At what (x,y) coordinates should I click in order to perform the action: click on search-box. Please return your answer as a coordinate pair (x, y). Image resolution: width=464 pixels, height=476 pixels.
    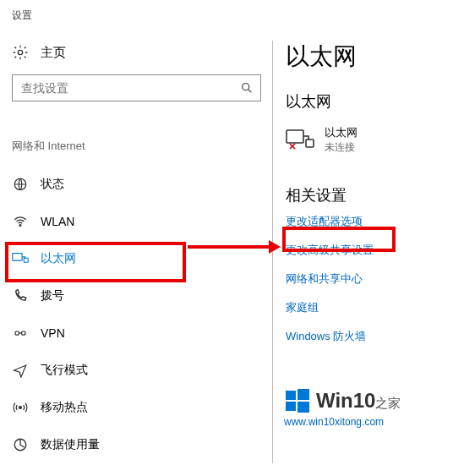
    Looking at the image, I should click on (137, 88).